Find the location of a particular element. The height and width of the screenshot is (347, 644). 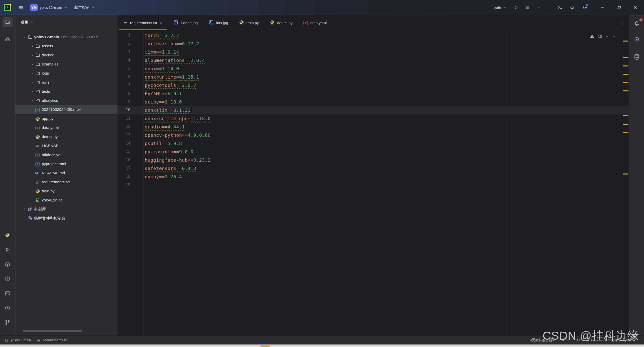

tree-item-logs: logs is located at coordinates (66, 73).